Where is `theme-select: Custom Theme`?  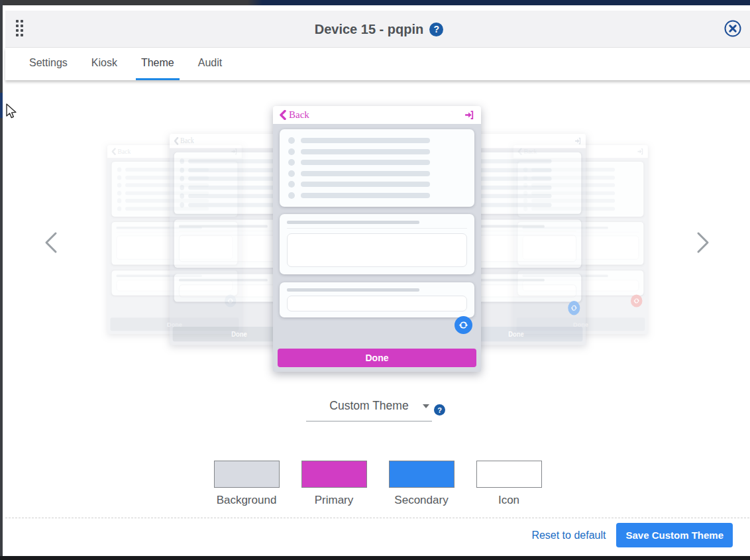
theme-select: Custom Theme is located at coordinates (369, 410).